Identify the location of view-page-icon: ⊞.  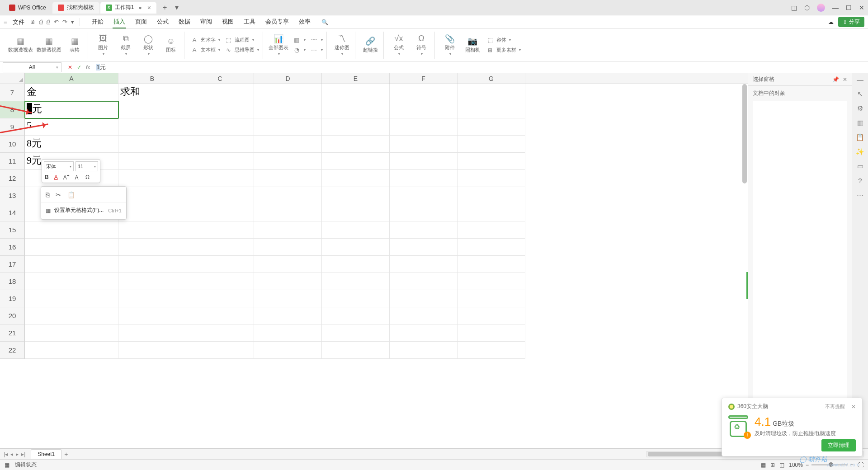
(773, 465).